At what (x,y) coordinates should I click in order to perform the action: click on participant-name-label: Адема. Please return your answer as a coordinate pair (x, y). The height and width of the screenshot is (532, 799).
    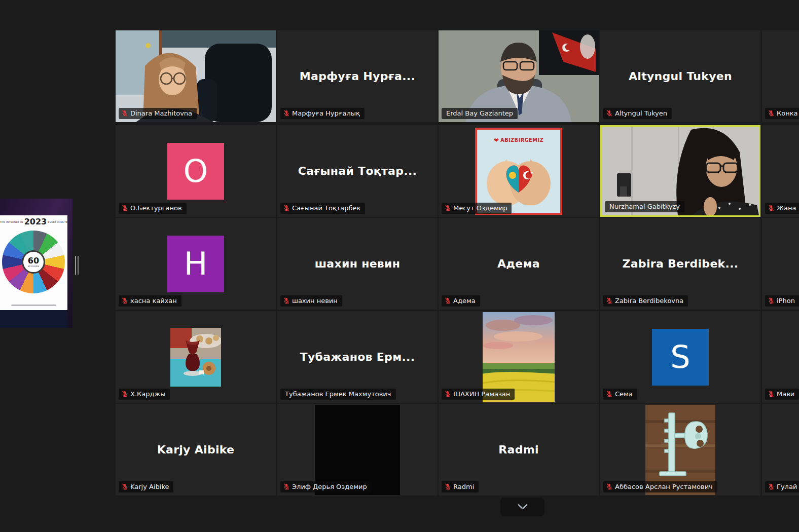
    Looking at the image, I should click on (461, 301).